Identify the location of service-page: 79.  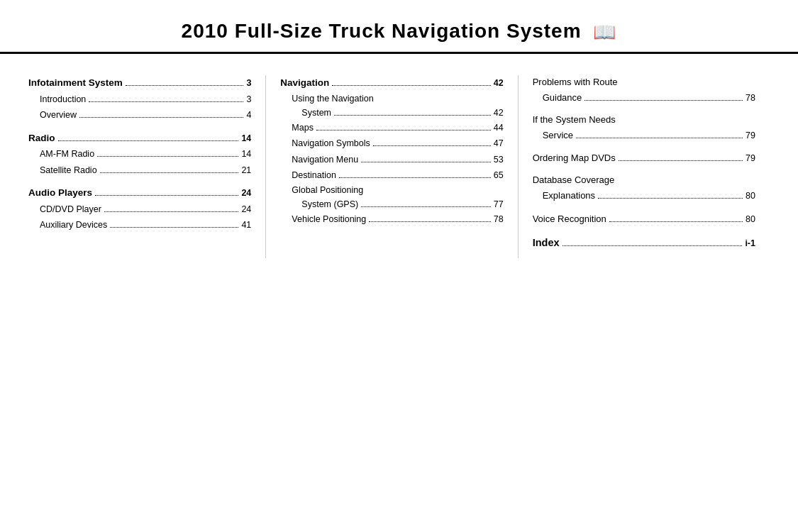
(750, 136).